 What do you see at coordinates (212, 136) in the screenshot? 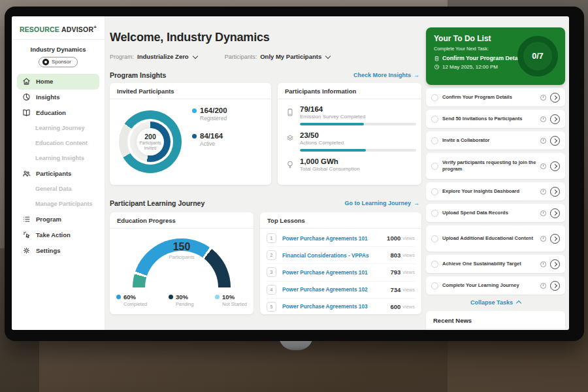
I see `legend-value: 84/164` at bounding box center [212, 136].